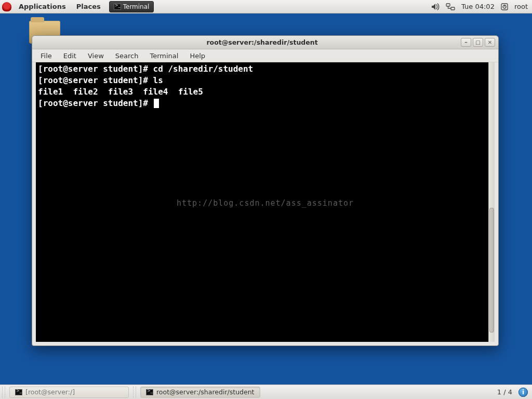  I want to click on terminal-line: [root@server student]# ls, so click(101, 80).